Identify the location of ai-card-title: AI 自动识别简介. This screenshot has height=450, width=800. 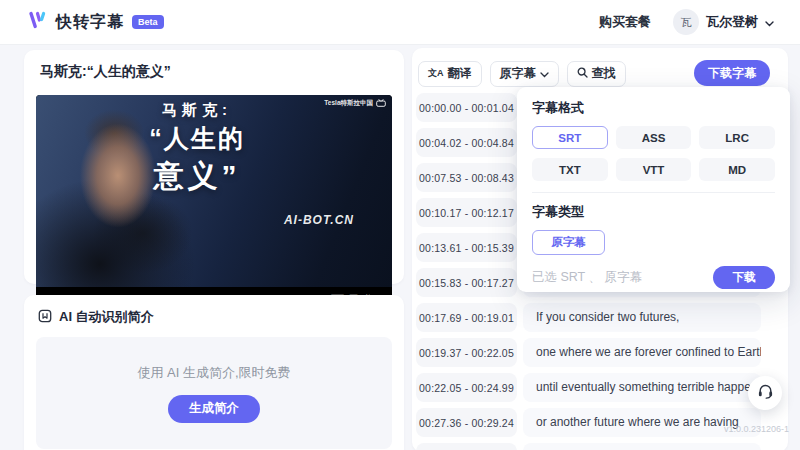
(106, 317).